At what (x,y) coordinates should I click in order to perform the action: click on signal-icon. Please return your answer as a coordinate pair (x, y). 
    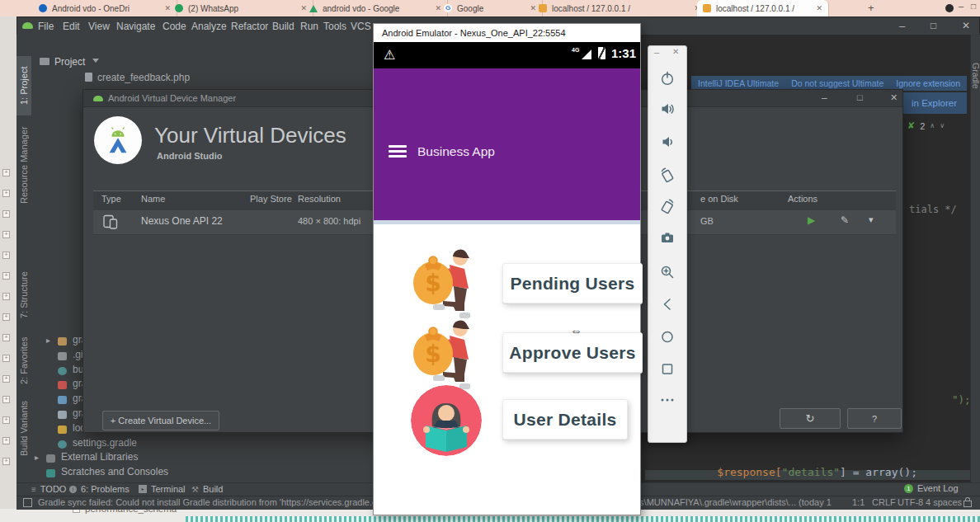
    Looking at the image, I should click on (587, 54).